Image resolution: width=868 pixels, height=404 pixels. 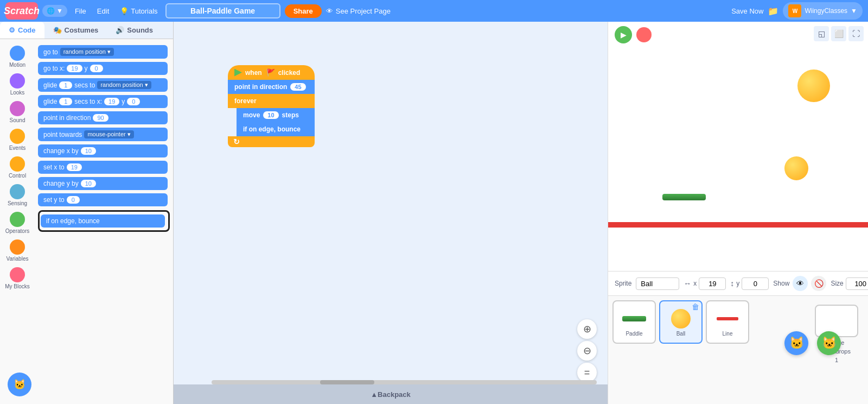 What do you see at coordinates (712, 283) in the screenshot?
I see `x-coord-input` at bounding box center [712, 283].